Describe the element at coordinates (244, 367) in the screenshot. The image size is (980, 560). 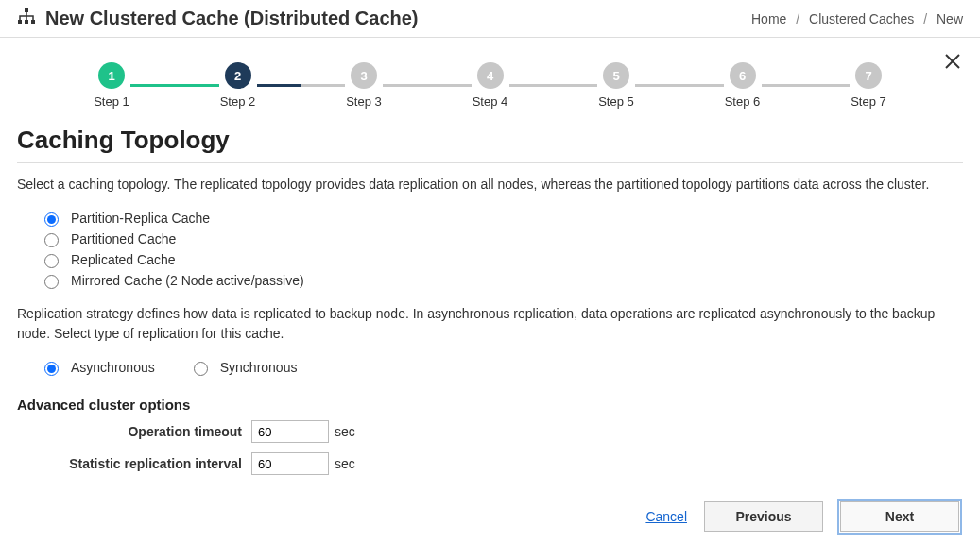
I see `replication-sync: Synchronous` at that location.